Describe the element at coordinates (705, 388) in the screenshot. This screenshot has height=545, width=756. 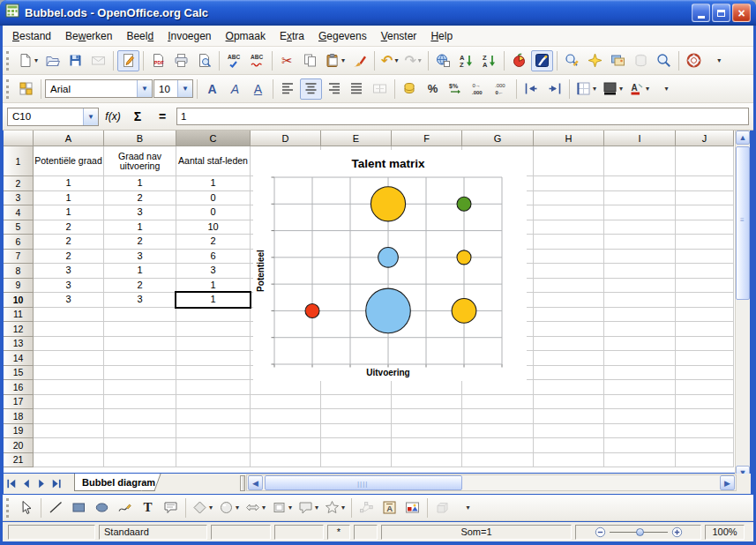
I see `cell-J16` at that location.